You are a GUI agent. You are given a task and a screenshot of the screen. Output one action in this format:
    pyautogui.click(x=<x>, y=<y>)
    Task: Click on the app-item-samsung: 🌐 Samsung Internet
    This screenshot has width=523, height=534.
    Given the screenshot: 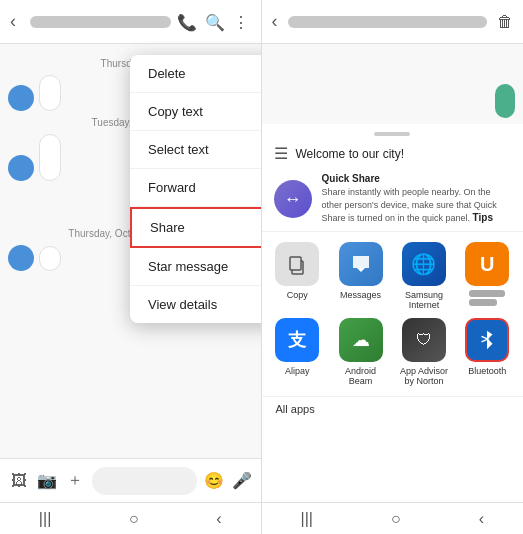 What is the action you would take?
    pyautogui.click(x=424, y=276)
    